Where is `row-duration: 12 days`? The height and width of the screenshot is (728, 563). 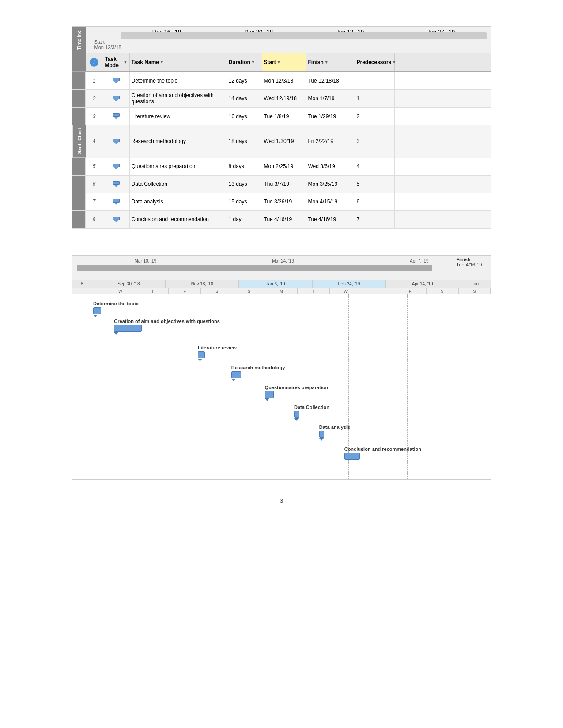 row-duration: 12 days is located at coordinates (245, 80).